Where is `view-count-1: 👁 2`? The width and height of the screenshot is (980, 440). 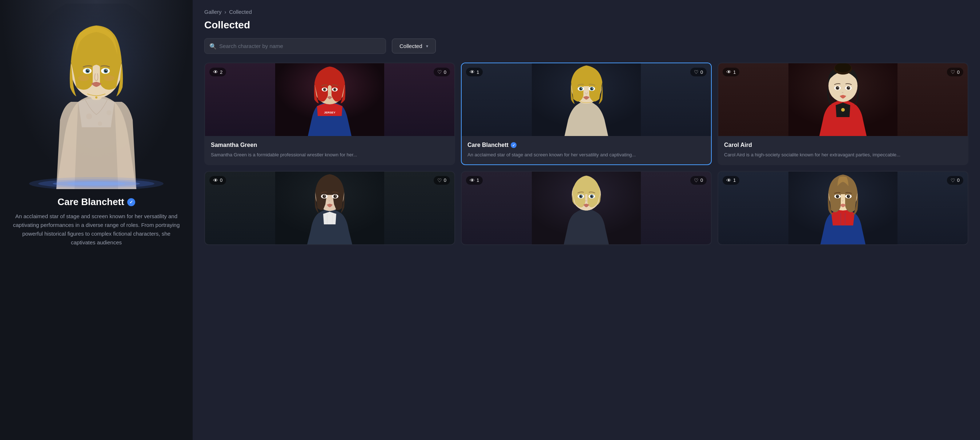
view-count-1: 👁 2 is located at coordinates (218, 72).